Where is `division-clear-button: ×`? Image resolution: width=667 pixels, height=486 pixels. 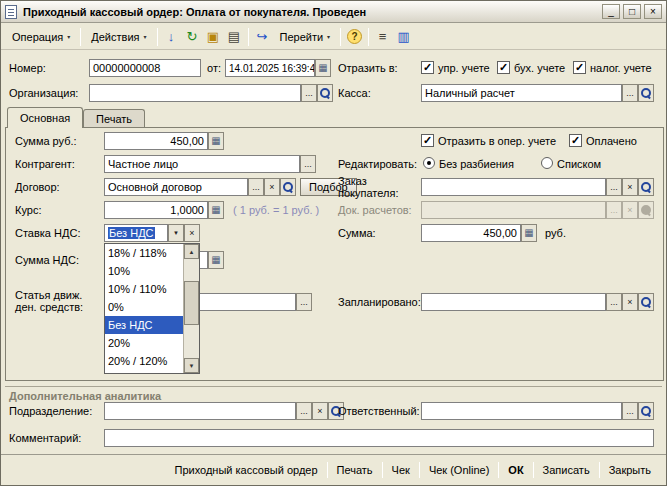
division-clear-button: × is located at coordinates (320, 411).